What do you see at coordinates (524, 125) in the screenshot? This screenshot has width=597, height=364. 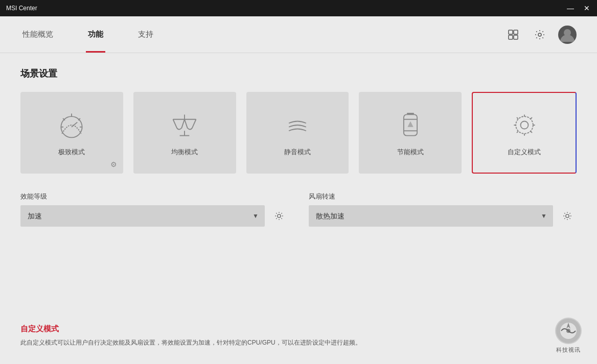 I see `custom-icon` at bounding box center [524, 125].